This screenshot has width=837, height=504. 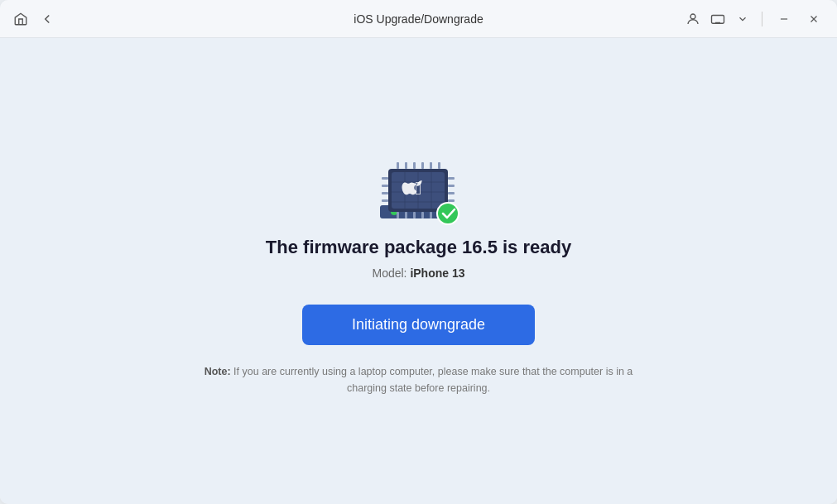 What do you see at coordinates (34, 19) in the screenshot?
I see `titlebar-left` at bounding box center [34, 19].